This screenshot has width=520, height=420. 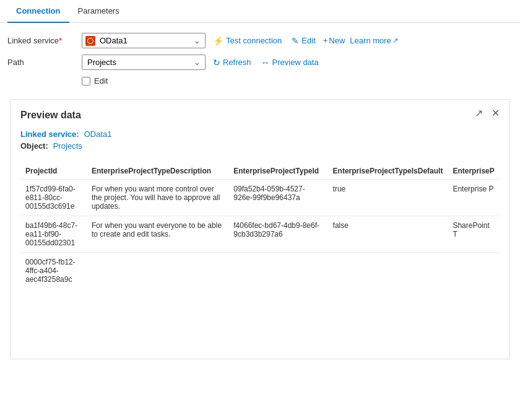 What do you see at coordinates (388, 198) in the screenshot?
I see `cell-is-default-0: true` at bounding box center [388, 198].